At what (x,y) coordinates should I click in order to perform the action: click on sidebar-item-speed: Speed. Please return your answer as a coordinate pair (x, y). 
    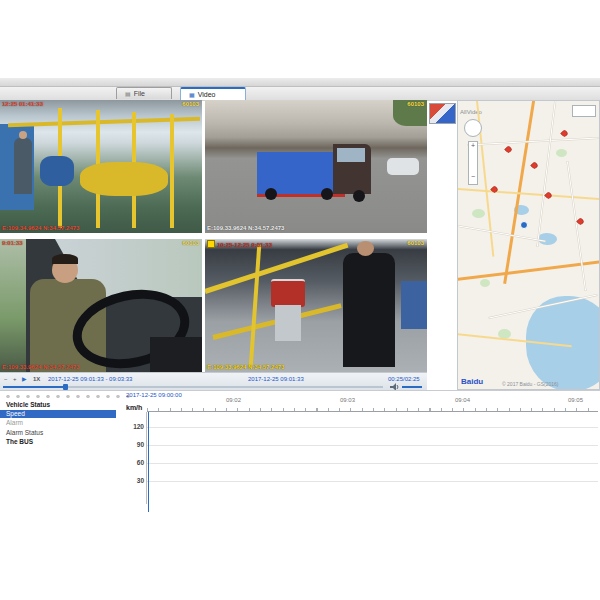
    Looking at the image, I should click on (58, 414).